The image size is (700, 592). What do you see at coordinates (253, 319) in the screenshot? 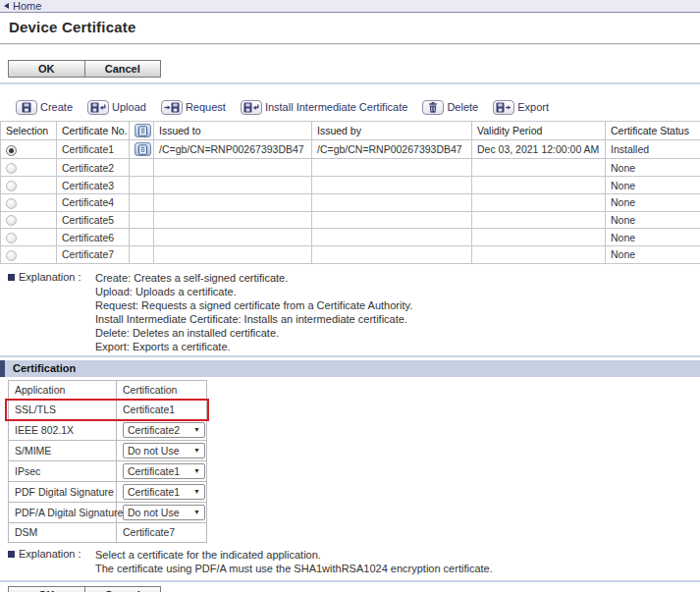
I see `explanation-line: Install Intermediate Certificate` at bounding box center [253, 319].